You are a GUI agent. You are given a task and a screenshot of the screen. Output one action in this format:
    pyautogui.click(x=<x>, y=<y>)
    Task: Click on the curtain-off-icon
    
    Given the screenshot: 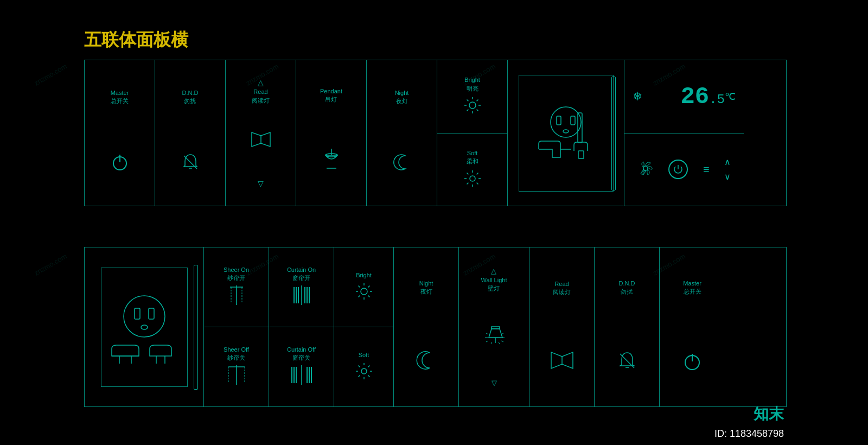 What is the action you would take?
    pyautogui.click(x=302, y=376)
    